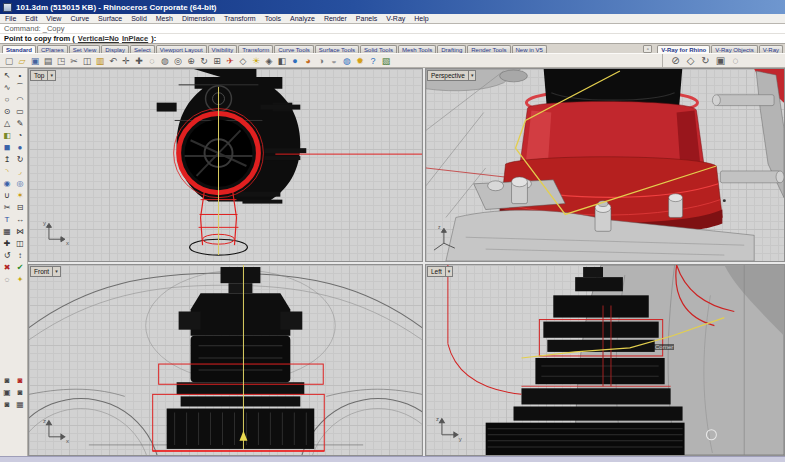 The image size is (785, 462). Describe the element at coordinates (421, 18) in the screenshot. I see `menu-help: Help` at that location.